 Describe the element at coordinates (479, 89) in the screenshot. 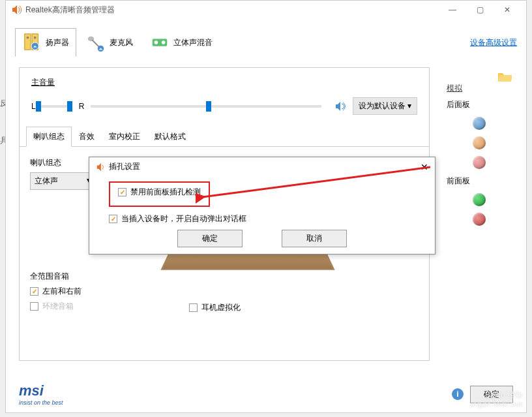

I see `analog-label: 模拟` at that location.